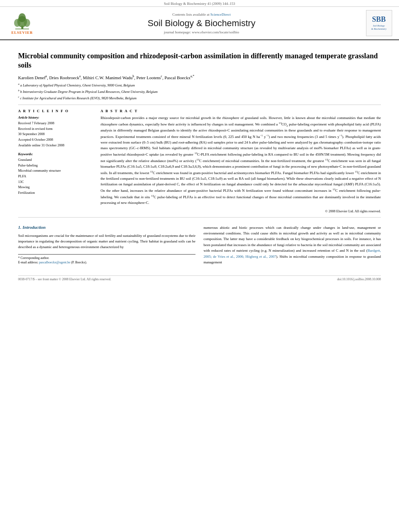 Image resolution: width=399 pixels, height=532 pixels. Describe the element at coordinates (56, 154) in the screenshot. I see `keywords-label: Keywords:` at that location.